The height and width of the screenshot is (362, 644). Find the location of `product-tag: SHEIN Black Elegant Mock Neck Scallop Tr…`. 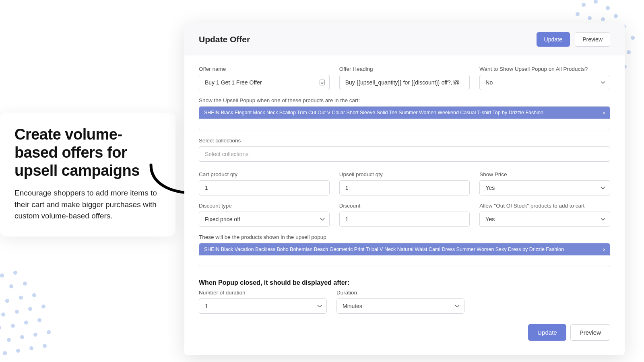

product-tag: SHEIN Black Elegant Mock Neck Scallop Tr… is located at coordinates (405, 113).